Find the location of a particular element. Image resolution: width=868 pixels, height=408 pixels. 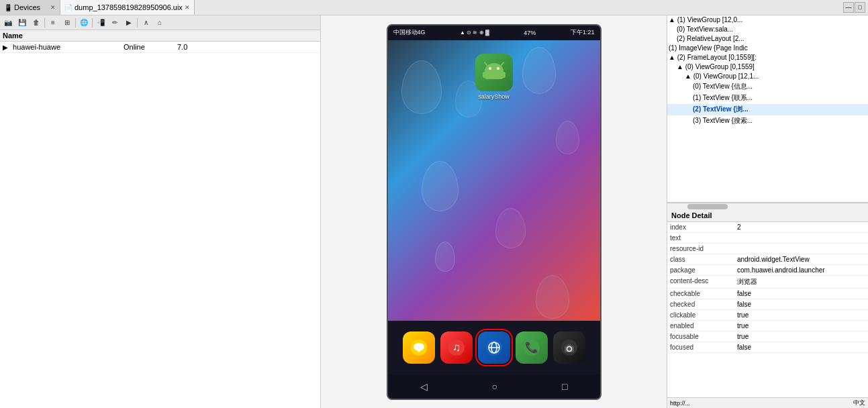

tree-item: ▲ (0) ViewGroup [12,1... is located at coordinates (768, 76).